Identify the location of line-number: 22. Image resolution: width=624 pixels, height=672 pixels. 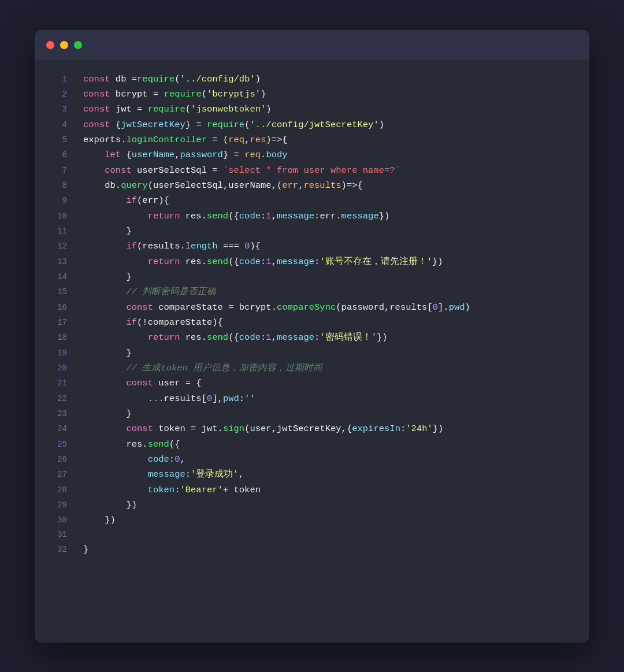
(57, 399).